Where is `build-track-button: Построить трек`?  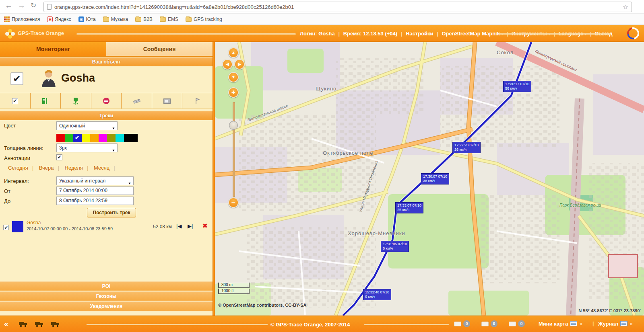
build-track-button: Построить трек is located at coordinates (111, 213).